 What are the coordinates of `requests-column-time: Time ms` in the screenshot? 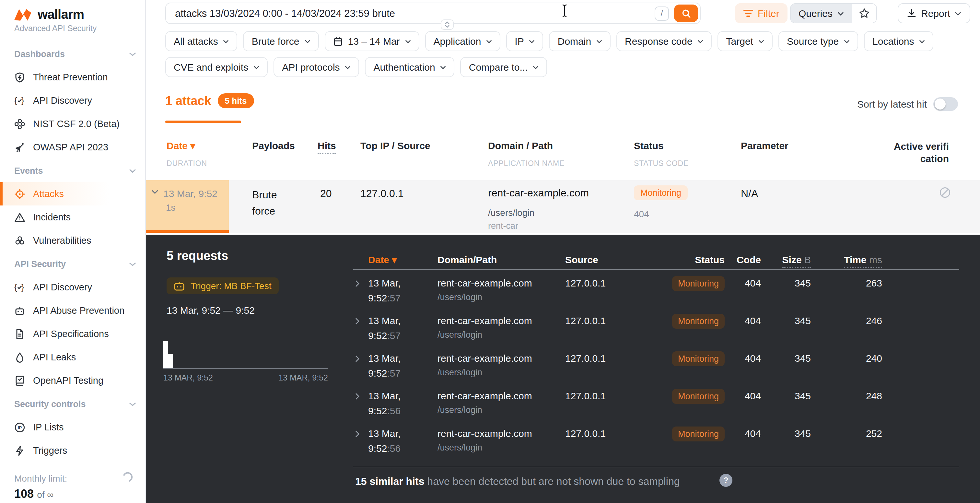 It's located at (856, 259).